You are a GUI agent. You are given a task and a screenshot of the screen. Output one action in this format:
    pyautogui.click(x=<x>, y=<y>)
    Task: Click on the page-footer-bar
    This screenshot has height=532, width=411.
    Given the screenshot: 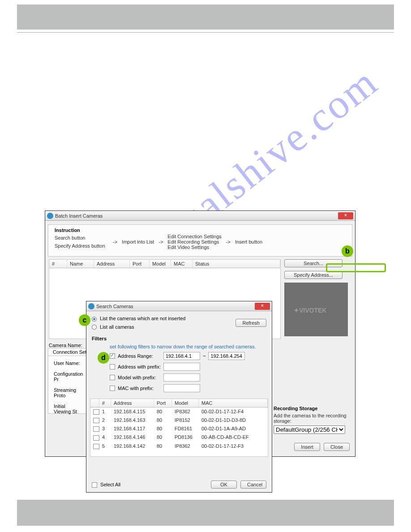 What is the action you would take?
    pyautogui.click(x=206, y=513)
    